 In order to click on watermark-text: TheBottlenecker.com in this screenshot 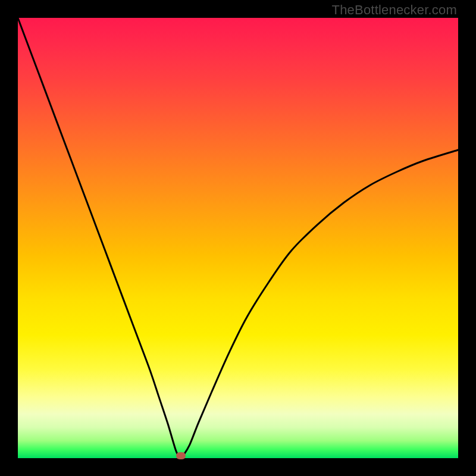, I will do `click(394, 10)`.